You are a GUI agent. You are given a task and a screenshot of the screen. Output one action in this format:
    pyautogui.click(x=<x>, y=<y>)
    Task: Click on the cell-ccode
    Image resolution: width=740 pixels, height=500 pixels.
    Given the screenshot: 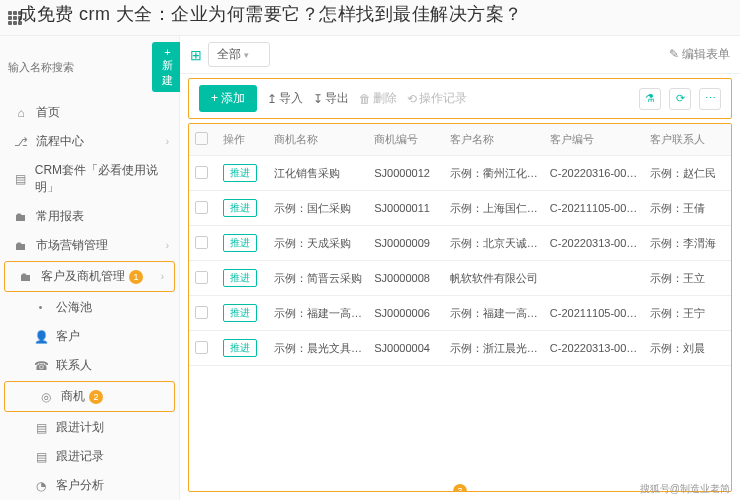 What is the action you would take?
    pyautogui.click(x=594, y=278)
    